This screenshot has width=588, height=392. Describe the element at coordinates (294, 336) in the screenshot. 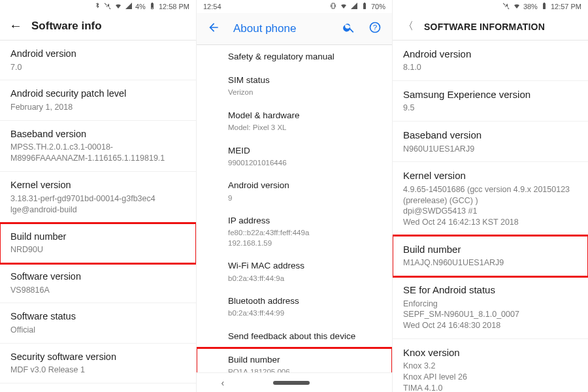

I see `settings-row: Send feedback about this device` at that location.